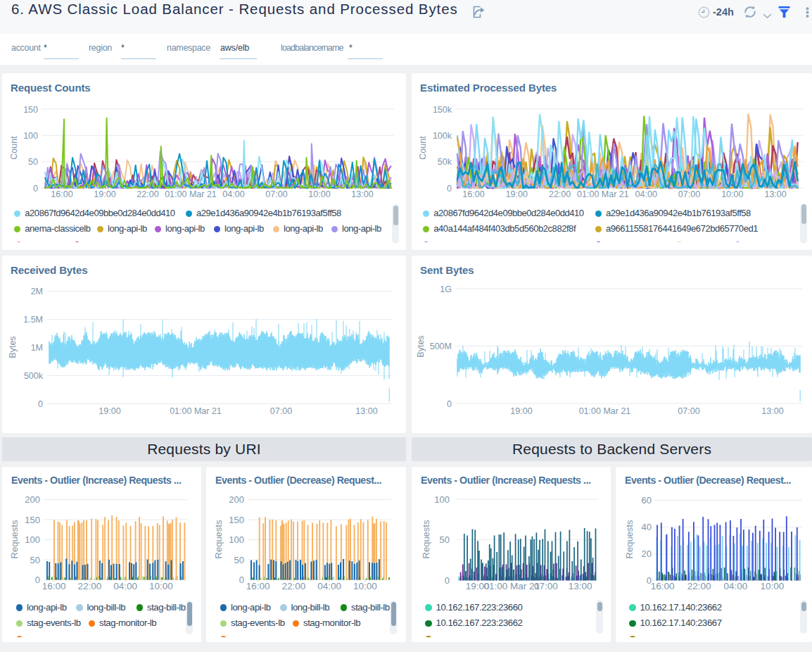  Describe the element at coordinates (445, 162) in the screenshot. I see `svg-text: 50k` at that location.